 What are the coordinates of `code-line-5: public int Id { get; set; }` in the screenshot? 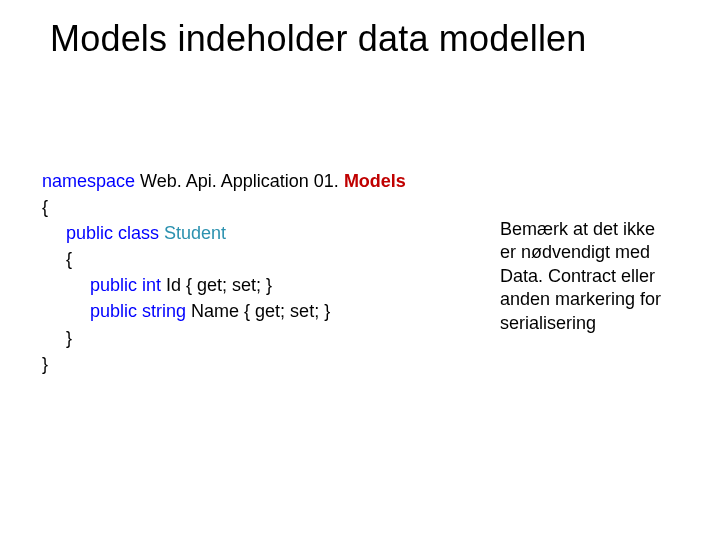 It's located at (224, 285).